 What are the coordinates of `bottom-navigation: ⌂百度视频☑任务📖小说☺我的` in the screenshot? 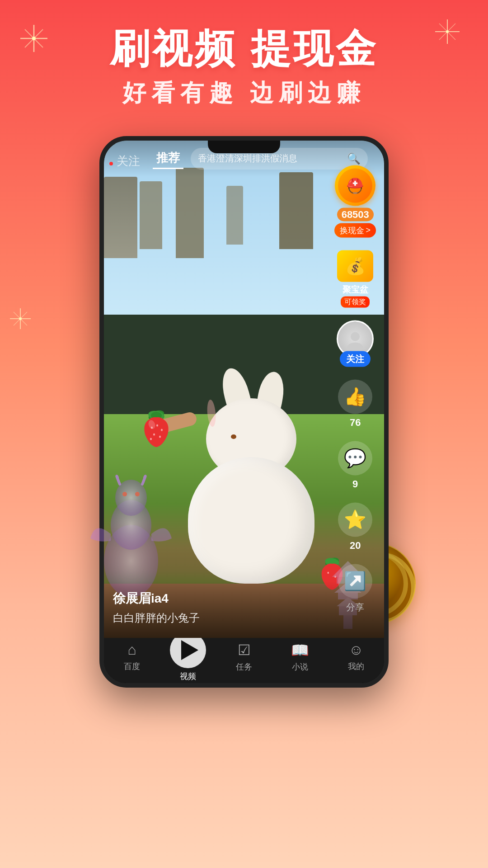 It's located at (244, 660).